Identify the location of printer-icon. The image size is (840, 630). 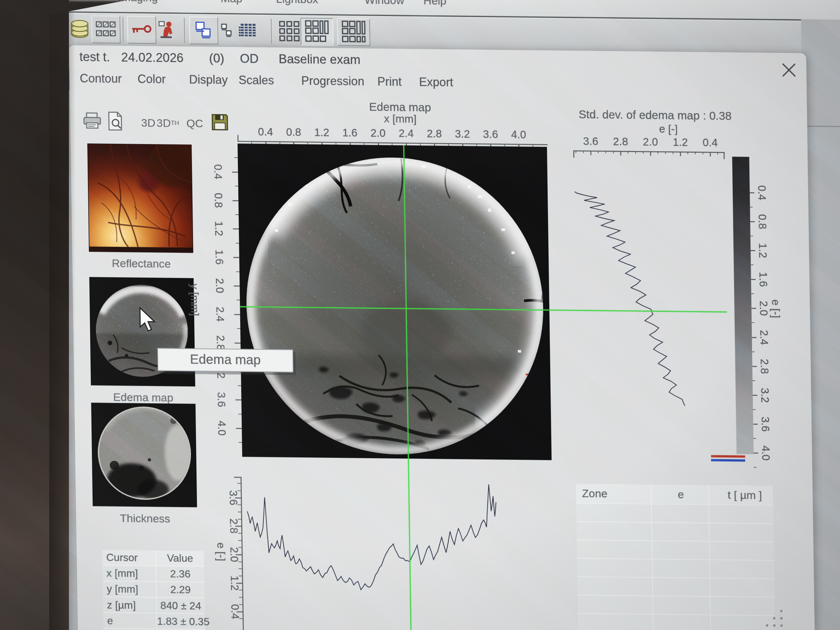
(93, 122).